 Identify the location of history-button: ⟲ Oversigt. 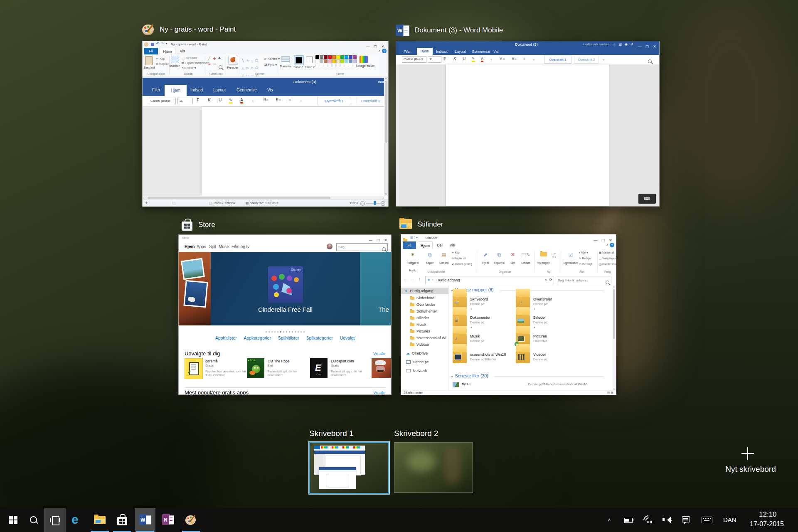
(585, 264).